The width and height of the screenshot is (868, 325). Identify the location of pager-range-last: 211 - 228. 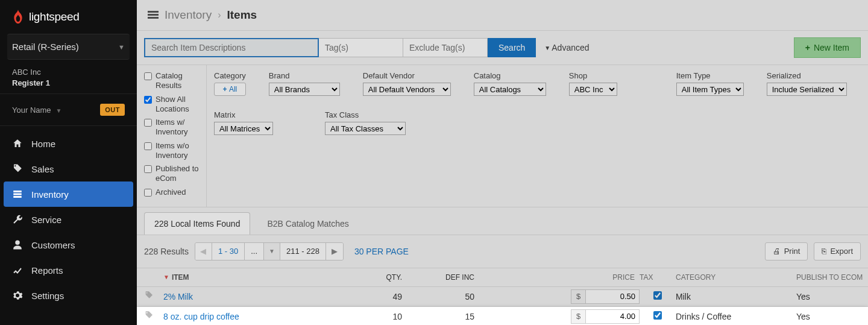
(303, 251).